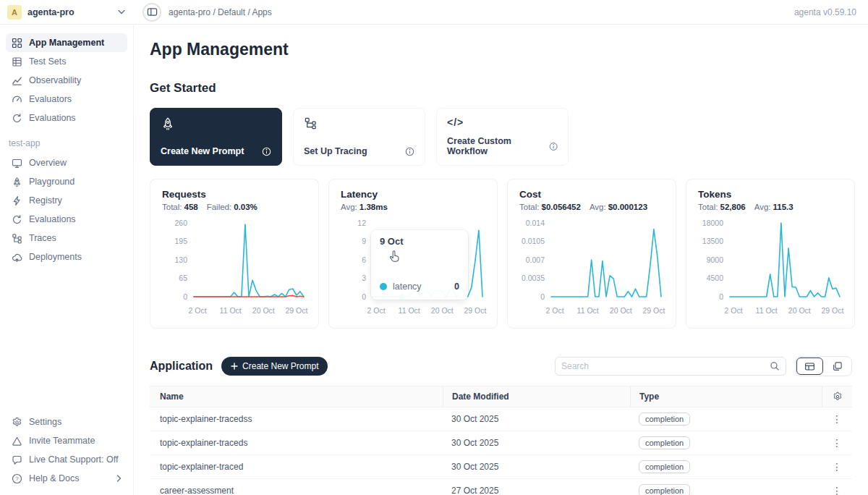 The height and width of the screenshot is (495, 868). What do you see at coordinates (592, 269) in the screenshot?
I see `cost-chart: 00.00350.0070.01050.0142 Oct11 Oct20 Oct…` at bounding box center [592, 269].